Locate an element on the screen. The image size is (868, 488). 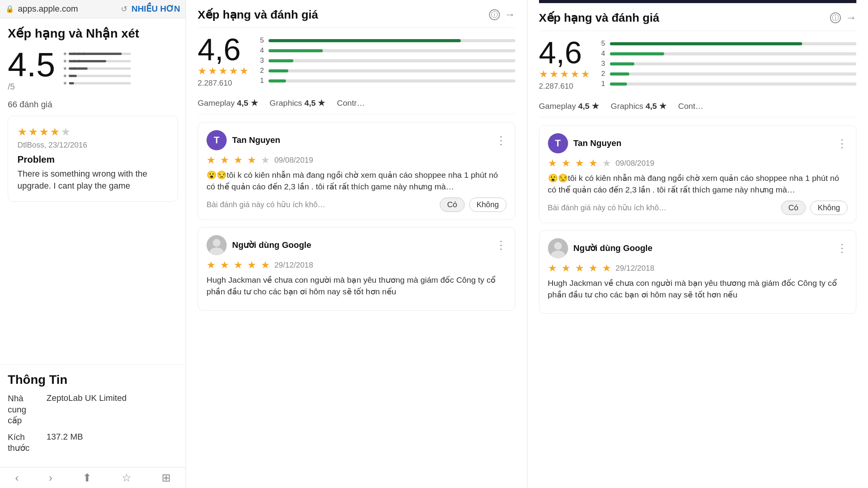
middle-review-1-meta: ★ ★ ★ ★ ★ 09/08/2019 is located at coordinates (356, 160).